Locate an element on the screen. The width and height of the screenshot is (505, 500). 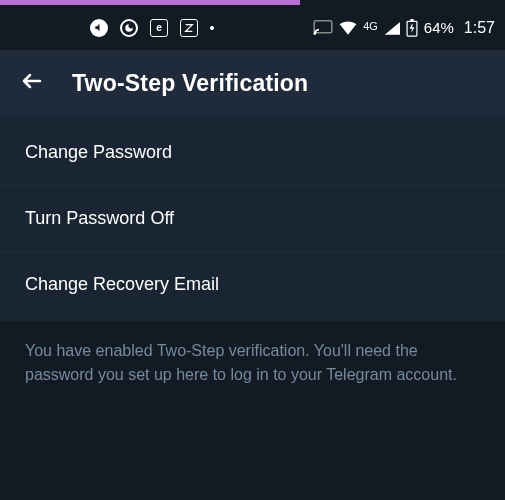
signal-icon is located at coordinates (392, 28).